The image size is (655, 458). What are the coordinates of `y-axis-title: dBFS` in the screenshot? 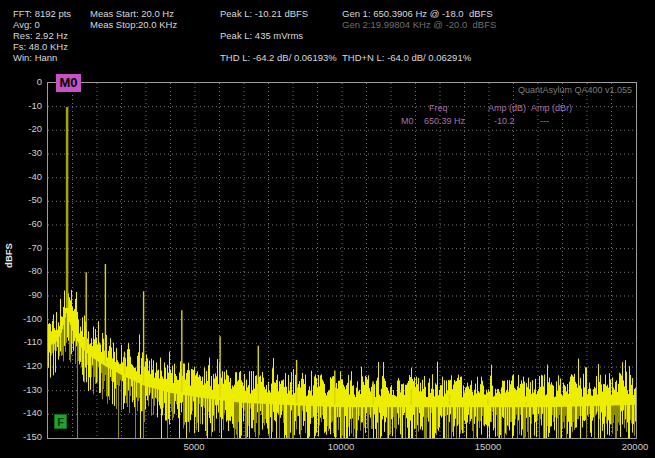 It's located at (8, 256).